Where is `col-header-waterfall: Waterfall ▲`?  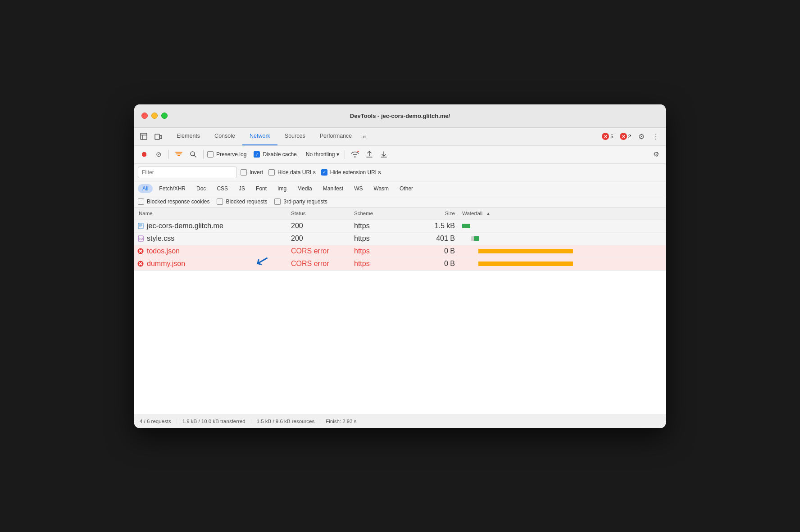
col-header-waterfall: Waterfall ▲ is located at coordinates (562, 213).